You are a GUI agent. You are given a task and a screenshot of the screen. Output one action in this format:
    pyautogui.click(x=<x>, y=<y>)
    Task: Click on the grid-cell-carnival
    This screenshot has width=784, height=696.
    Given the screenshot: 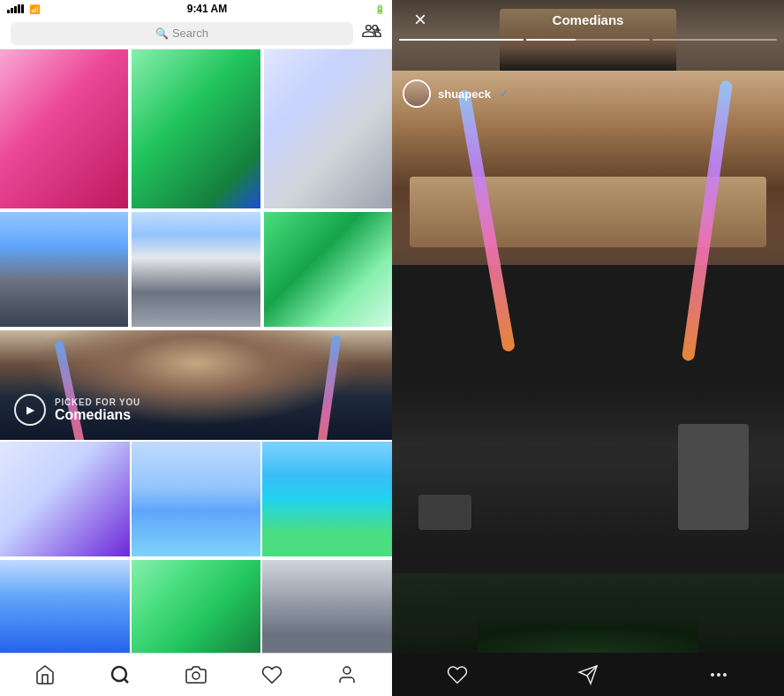 What is the action you would take?
    pyautogui.click(x=327, y=499)
    